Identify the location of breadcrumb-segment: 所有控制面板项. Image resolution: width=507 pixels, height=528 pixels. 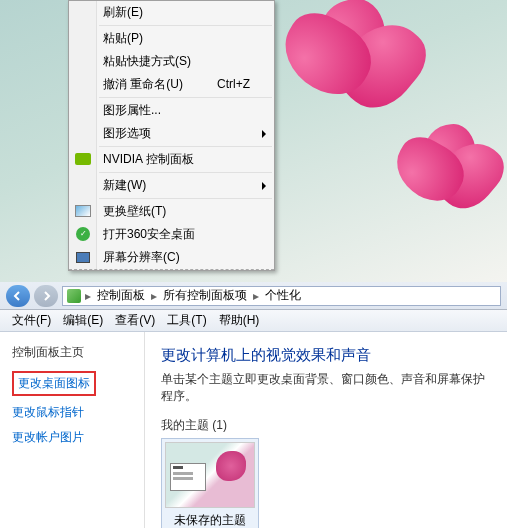
(205, 296).